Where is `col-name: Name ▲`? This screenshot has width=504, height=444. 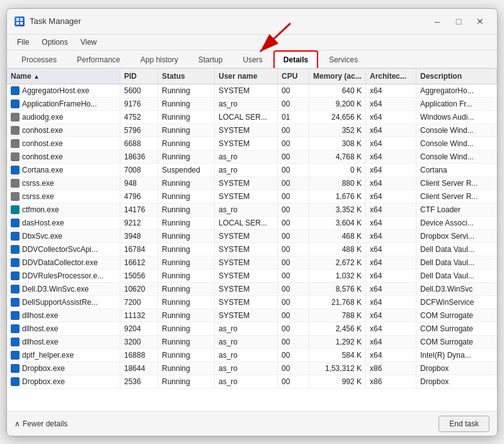 col-name: Name ▲ is located at coordinates (64, 76).